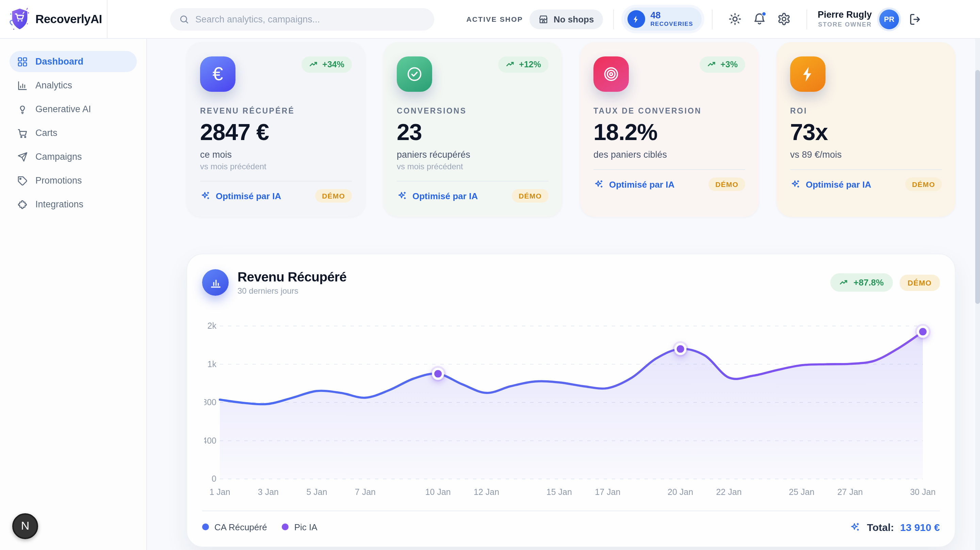 The image size is (980, 550). Describe the element at coordinates (25, 526) in the screenshot. I see `nextjs-dev-badge: N` at that location.